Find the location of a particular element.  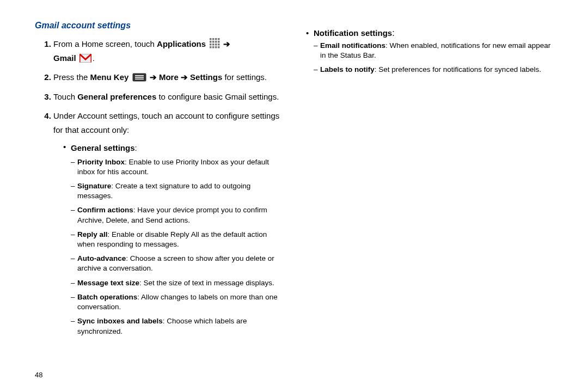

page-number: 48 is located at coordinates (39, 375).